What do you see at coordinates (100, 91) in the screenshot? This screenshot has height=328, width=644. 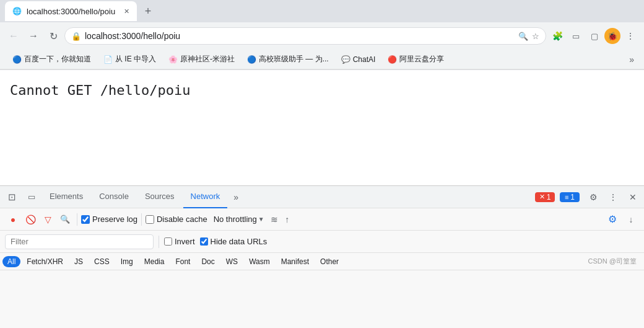 I see `error-message: Cannot GET /hello/poiu` at bounding box center [100, 91].